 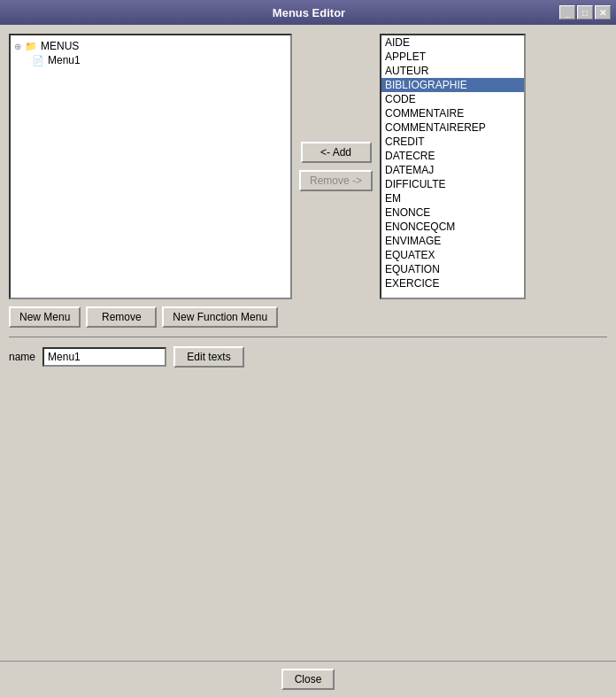 I want to click on button-row: New Menu Remove New Function Menu, so click(x=308, y=317).